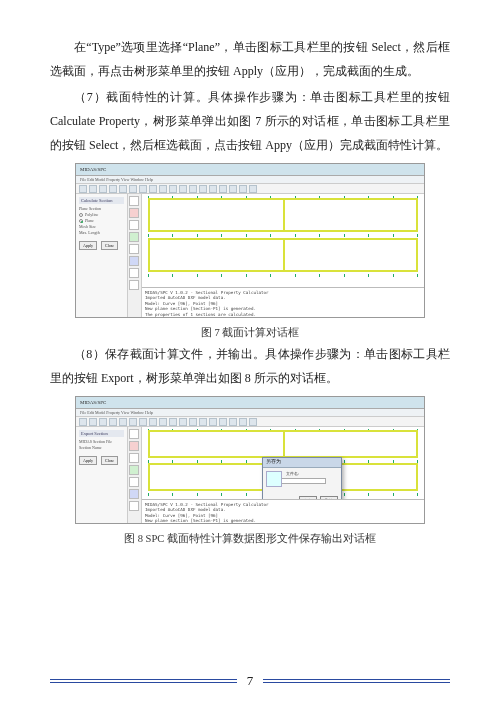 This screenshot has width=500, height=707. What do you see at coordinates (250, 59) in the screenshot?
I see `paragraph-1: 在“Type”选项里选择“Plane”，单击图标工具栏里的按钮 Select，然…` at bounding box center [250, 59].